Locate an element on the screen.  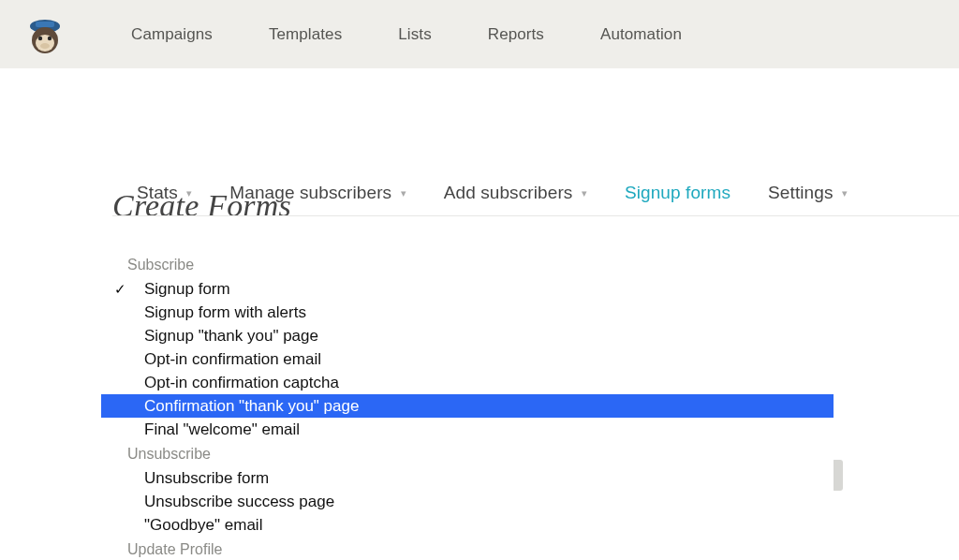
nav-templates: Templates is located at coordinates (305, 35).